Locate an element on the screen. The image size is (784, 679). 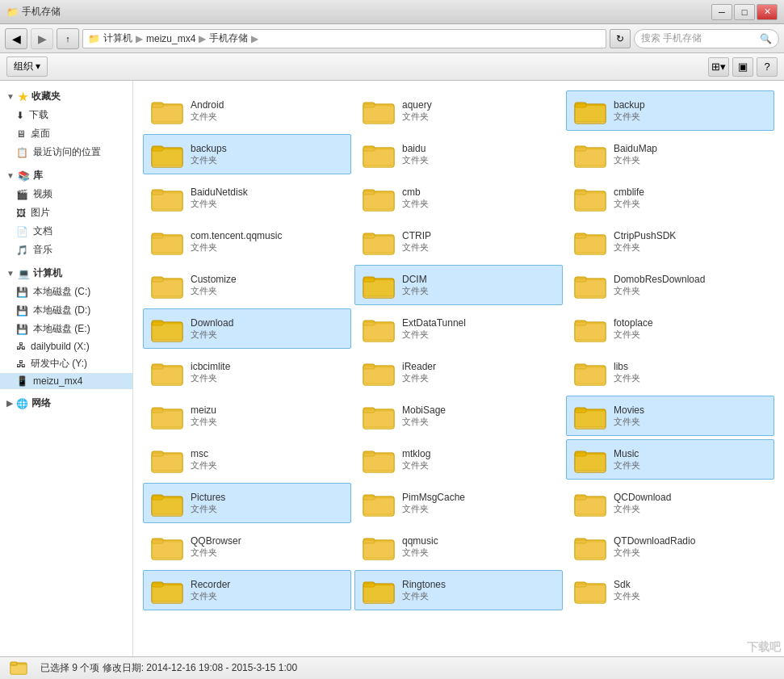
address-path: 📁 计算机 ▶ meizu_mx4 ▶ 手机存储 ▶ is located at coordinates (344, 39).